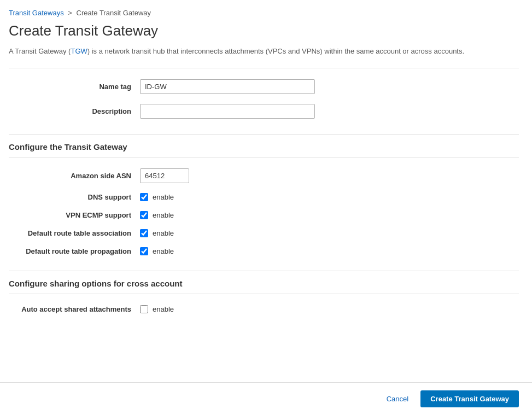  What do you see at coordinates (163, 252) in the screenshot?
I see `default-prop-enable-label: enable` at bounding box center [163, 252].